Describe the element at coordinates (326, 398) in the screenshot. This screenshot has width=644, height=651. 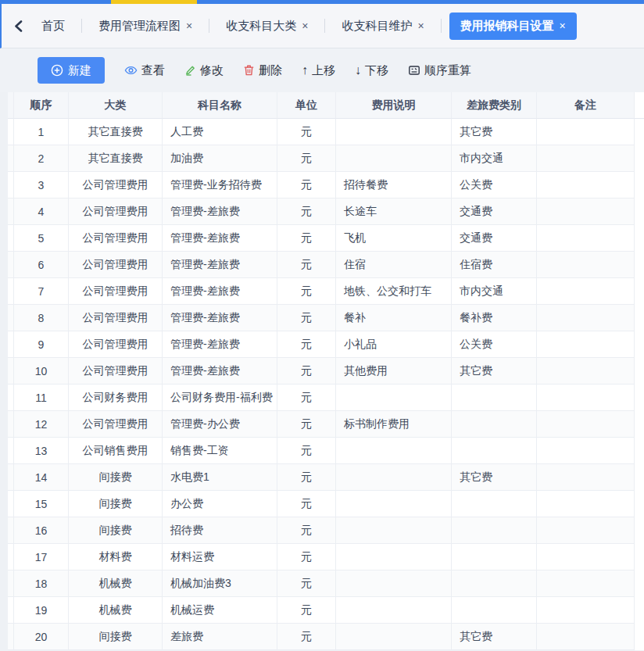
I see `table-row: 11 公司财务费用 公司财务费用-福利费 元` at that location.